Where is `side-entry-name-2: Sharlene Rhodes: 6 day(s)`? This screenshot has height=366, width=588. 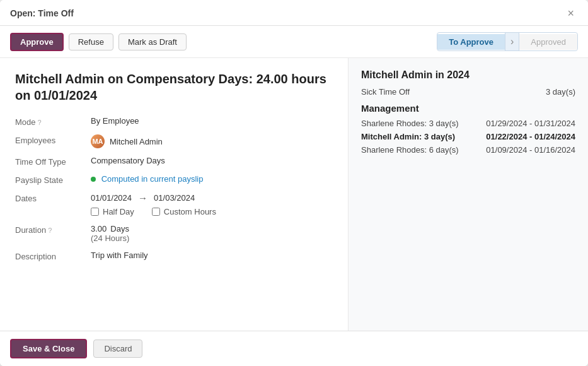 side-entry-name-2: Sharlene Rhodes: 6 day(s) is located at coordinates (410, 150).